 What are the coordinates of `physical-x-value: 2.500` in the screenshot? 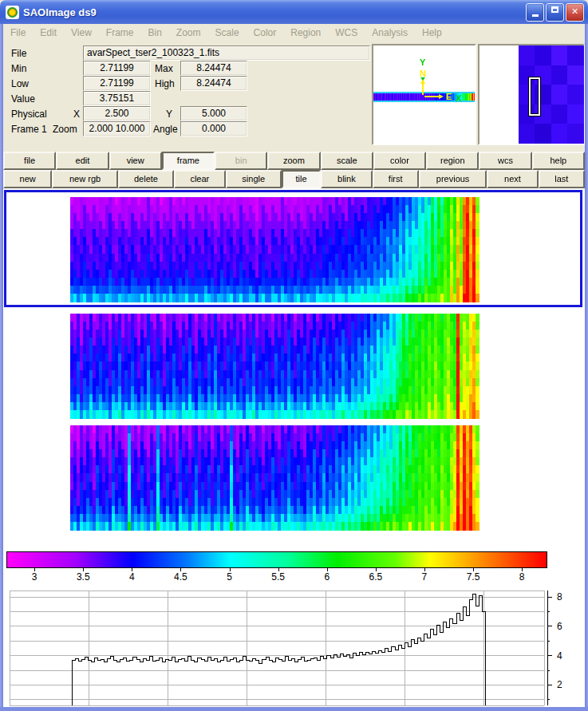 It's located at (116, 113).